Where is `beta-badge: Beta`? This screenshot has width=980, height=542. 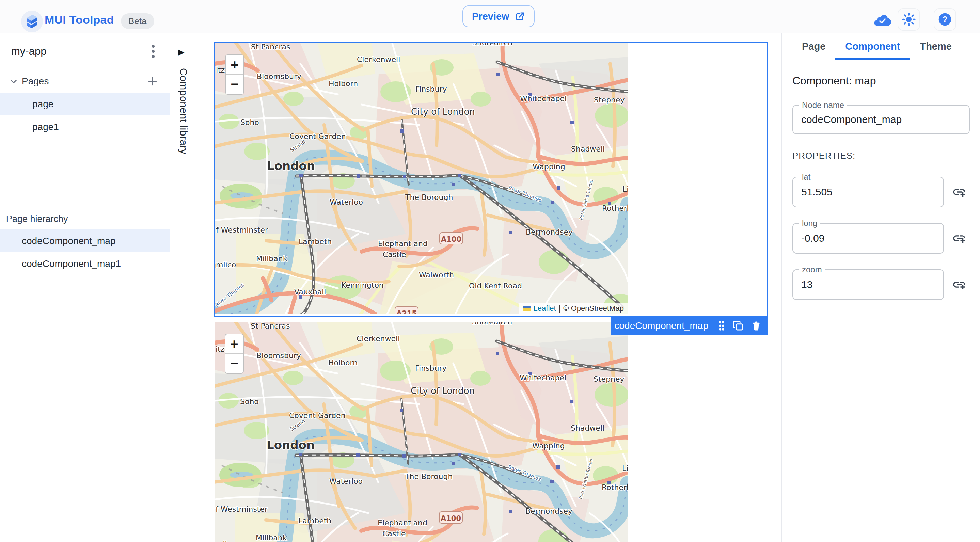 beta-badge: Beta is located at coordinates (138, 21).